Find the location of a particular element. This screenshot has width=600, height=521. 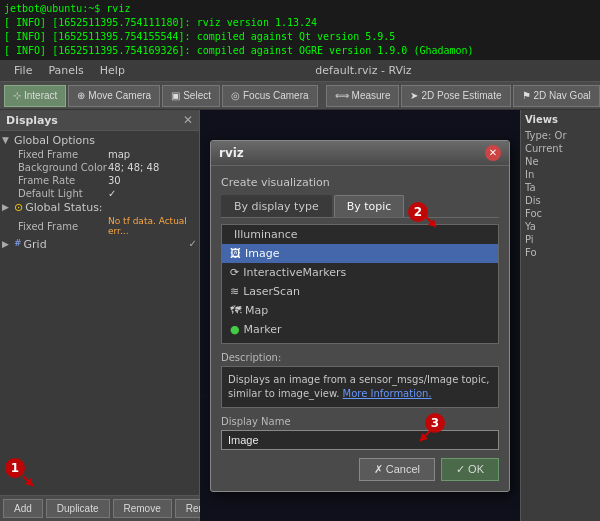

views-item-ta: Ta is located at coordinates (560, 188).